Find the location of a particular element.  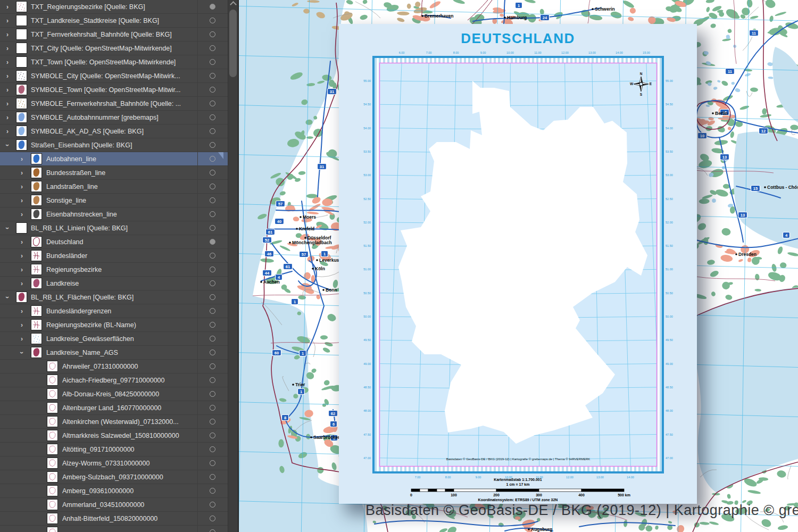

layer-row: Ammerland_034510000000 is located at coordinates (114, 505).